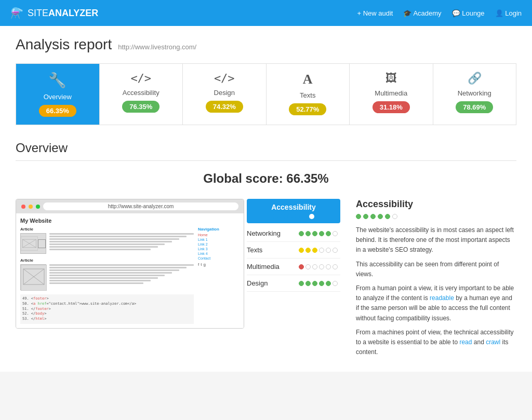 The image size is (532, 420). I want to click on metric-texts: Texts, so click(294, 250).